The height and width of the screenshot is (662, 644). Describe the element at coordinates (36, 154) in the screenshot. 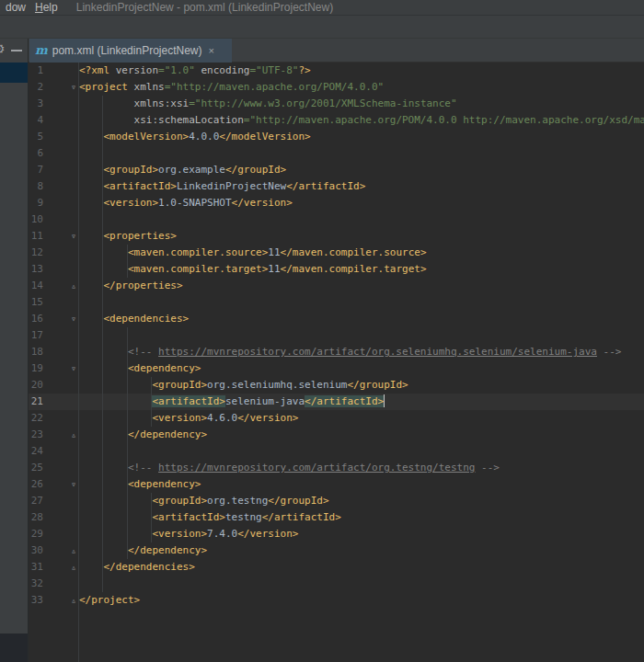

I see `line-number: 6` at that location.